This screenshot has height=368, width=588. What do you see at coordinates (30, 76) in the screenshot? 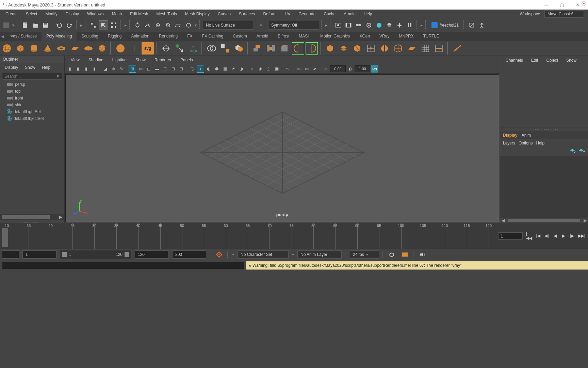
I see `outliner-search-input` at bounding box center [30, 76].